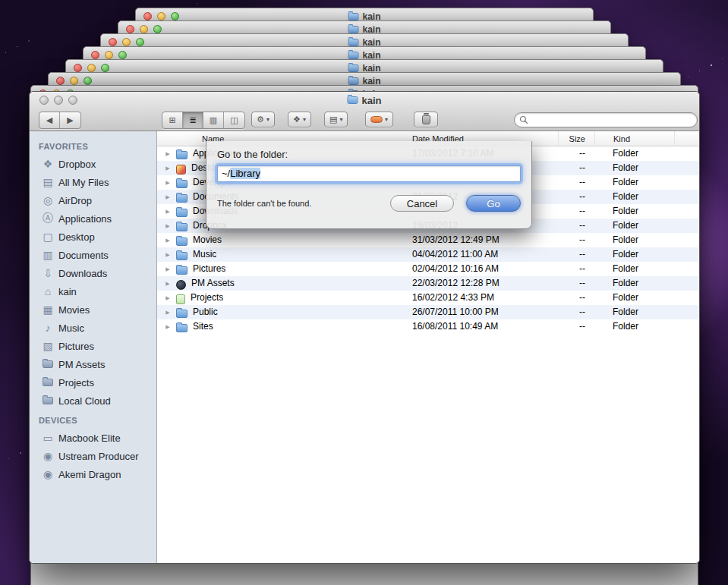  What do you see at coordinates (234, 120) in the screenshot?
I see `coverflow-view-button: ◫` at bounding box center [234, 120].